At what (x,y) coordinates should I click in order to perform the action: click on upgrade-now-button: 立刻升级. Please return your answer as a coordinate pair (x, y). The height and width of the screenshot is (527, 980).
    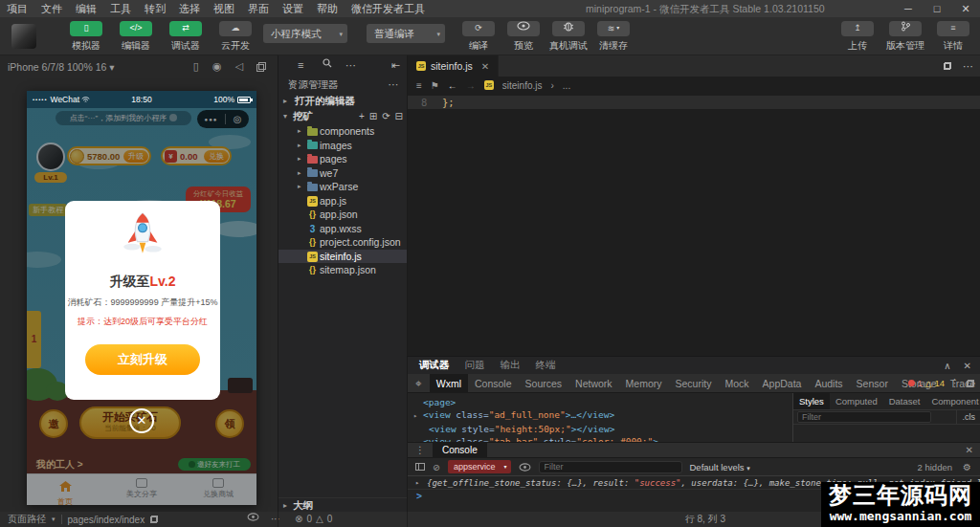
    Looking at the image, I should click on (143, 360).